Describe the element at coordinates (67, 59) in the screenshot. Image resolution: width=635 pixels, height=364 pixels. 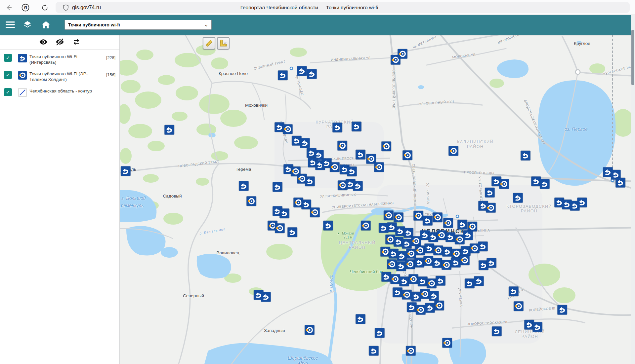
I see `layer-label: Точки публичного Wi-Fi(Интерсвязь)` at that location.